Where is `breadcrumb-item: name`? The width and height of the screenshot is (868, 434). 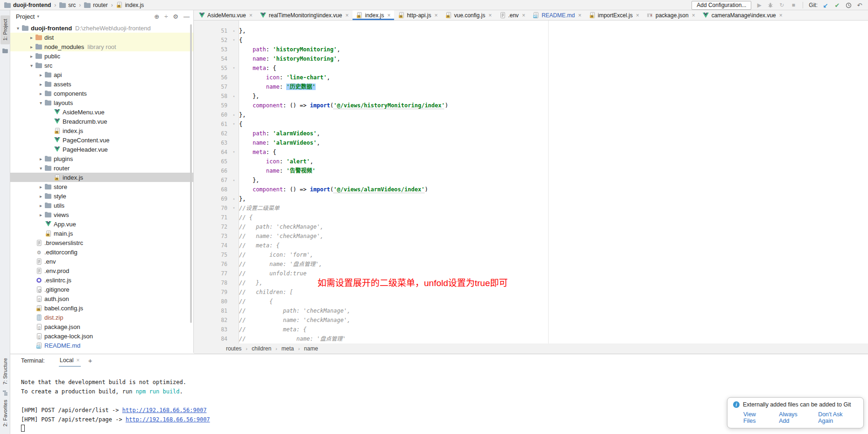
breadcrumb-item: name is located at coordinates (311, 349).